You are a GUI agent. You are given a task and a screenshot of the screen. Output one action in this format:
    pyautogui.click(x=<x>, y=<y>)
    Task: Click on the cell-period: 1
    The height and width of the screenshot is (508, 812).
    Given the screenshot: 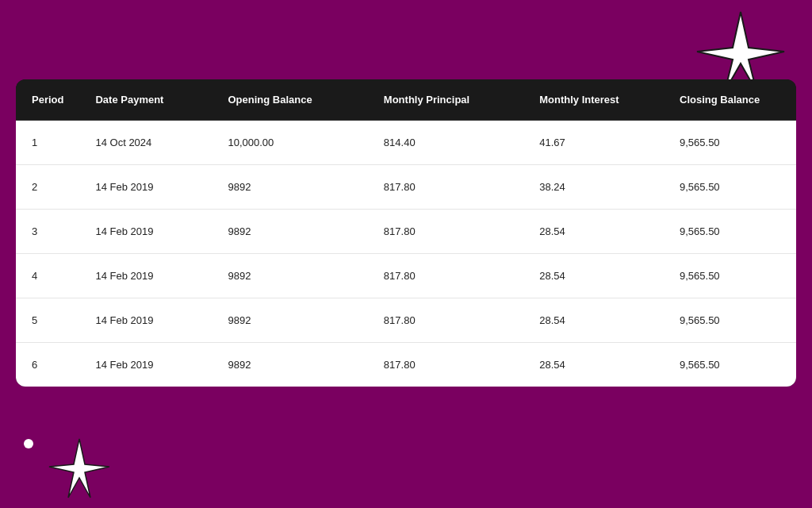 What is the action you would take?
    pyautogui.click(x=48, y=143)
    